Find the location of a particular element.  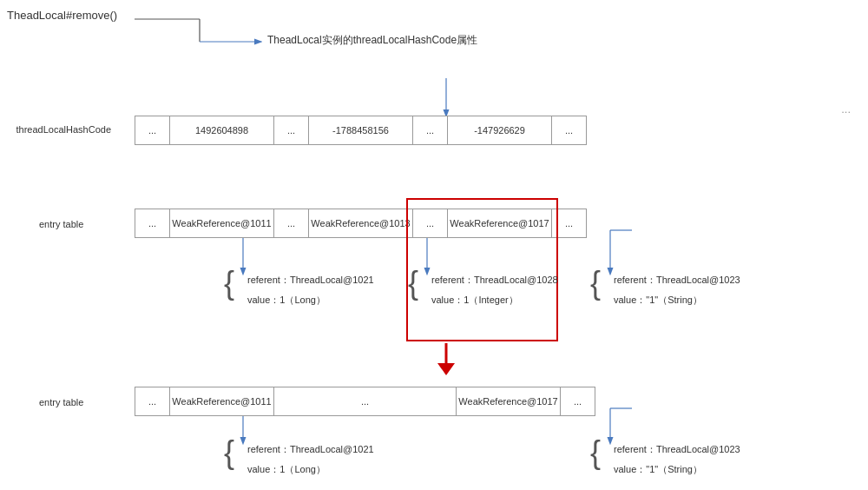

entry4-value: value：1（Long） is located at coordinates (286, 469).